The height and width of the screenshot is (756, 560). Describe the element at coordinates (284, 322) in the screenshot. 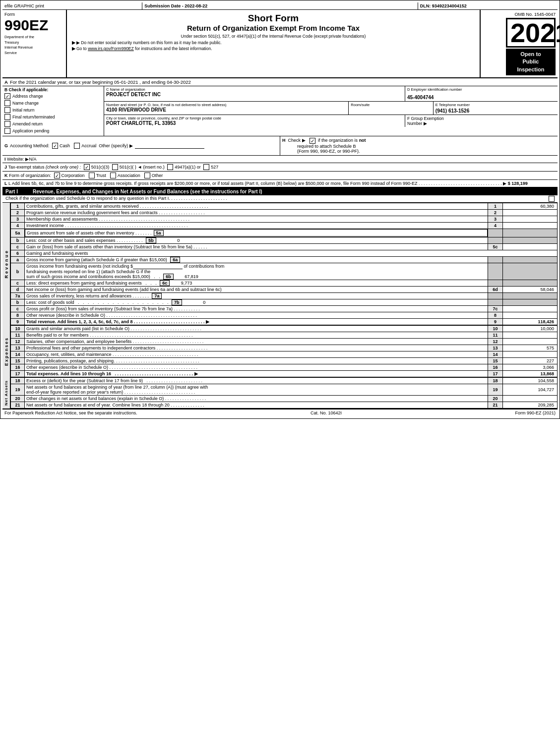

I see `revenue-line-9: 9 Total revenue. Add lines 1, 2, 3, 4, 5…` at that location.